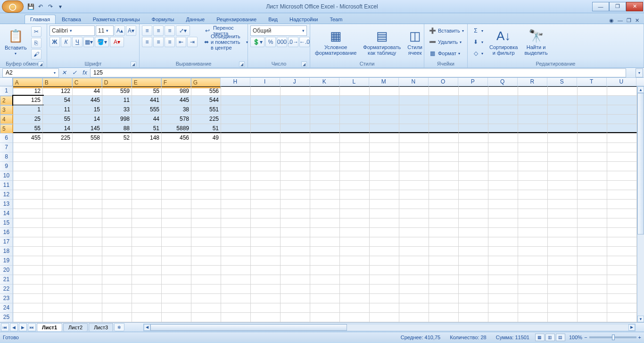  I want to click on cell-R22, so click(533, 289).